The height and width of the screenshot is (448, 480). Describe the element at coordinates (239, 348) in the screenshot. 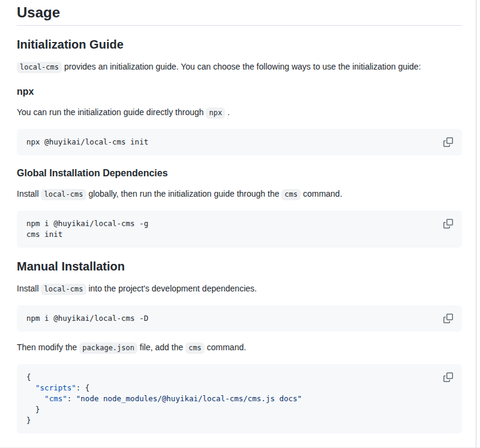

I see `paragraph-modify-package-json: Then modify the package.json file, add t…` at that location.